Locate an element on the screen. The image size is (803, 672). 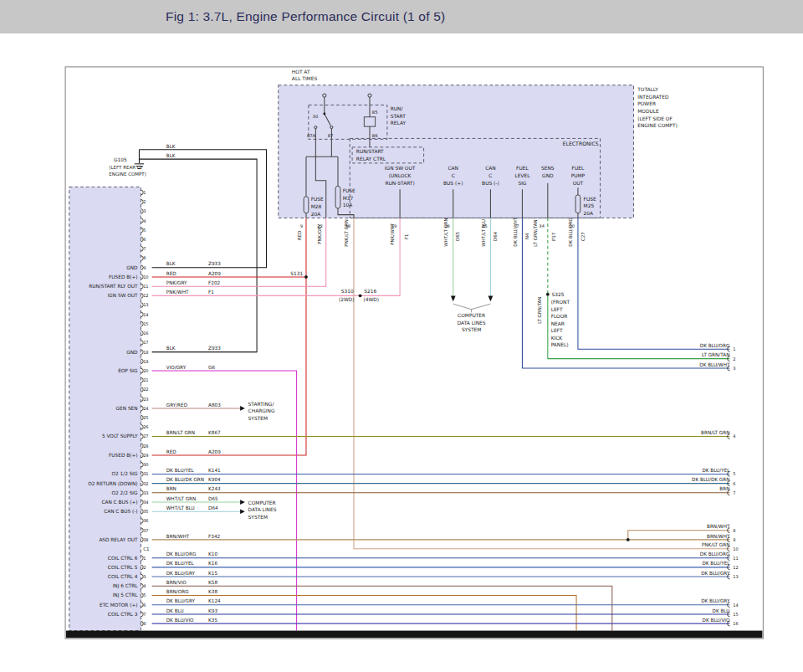
relay-pin-label: 87 is located at coordinates (331, 136).